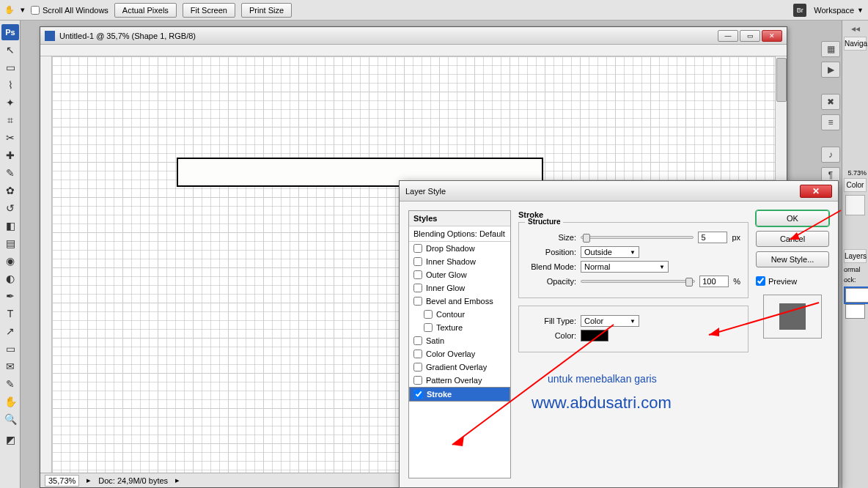  Describe the element at coordinates (460, 354) in the screenshot. I see `opt-color-overlay: Color Overlay` at that location.